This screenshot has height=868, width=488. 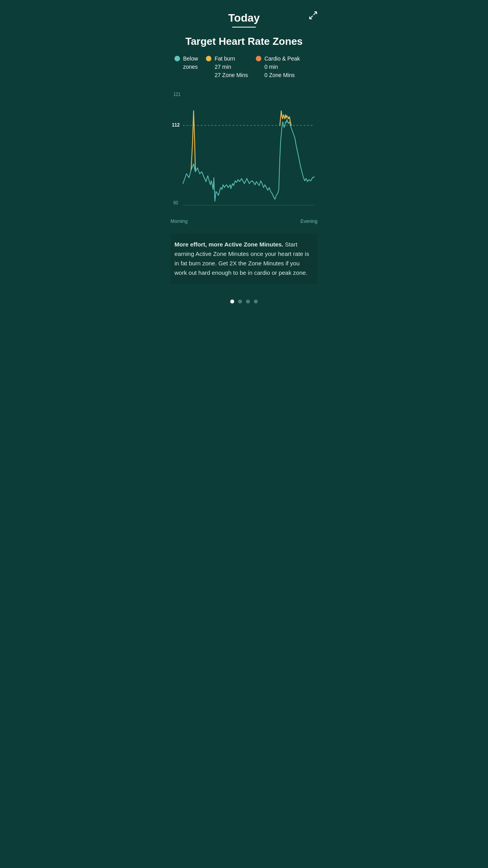 What do you see at coordinates (278, 67) in the screenshot?
I see `legend-item-cardio-peak: Cardio & Peak0 min0 Zone Mins` at bounding box center [278, 67].